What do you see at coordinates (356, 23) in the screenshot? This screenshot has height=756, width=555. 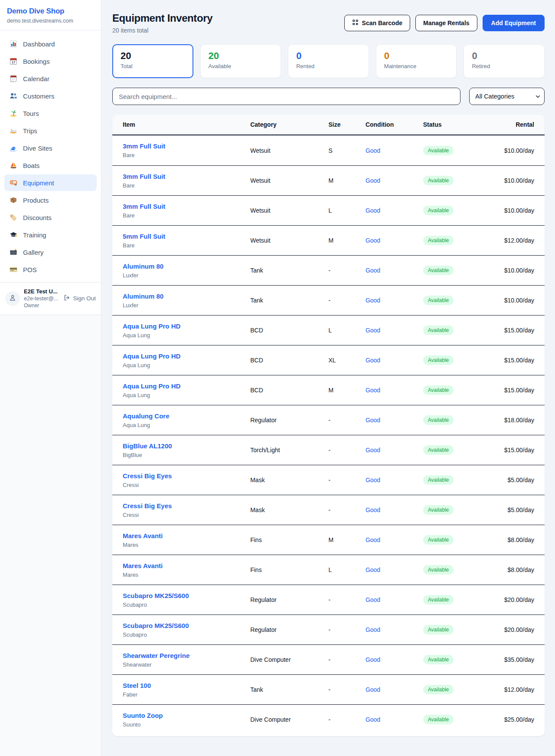 I see `barcode-icon` at bounding box center [356, 23].